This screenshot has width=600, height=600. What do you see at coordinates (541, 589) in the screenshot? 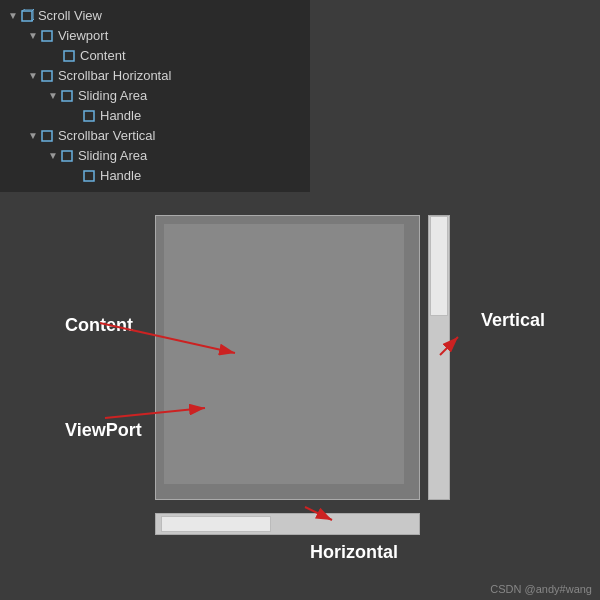
I see `watermark: CSDN @andy#wang` at bounding box center [541, 589].